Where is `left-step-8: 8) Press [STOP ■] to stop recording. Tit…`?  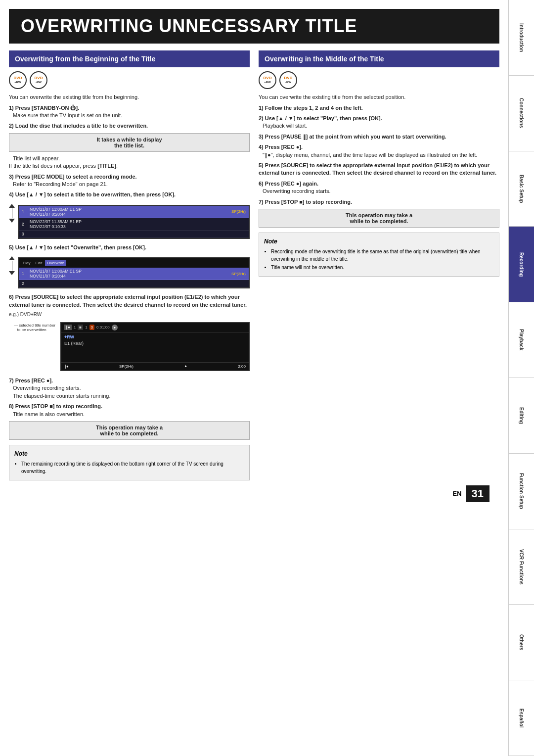 left-step-8: 8) Press [STOP ■] to stop recording. Tit… is located at coordinates (130, 411).